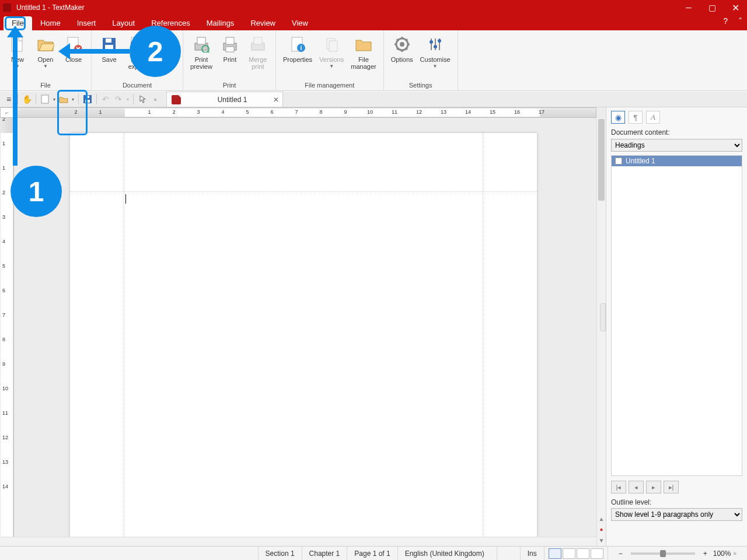 This screenshot has width=747, height=560. Describe the element at coordinates (201, 63) in the screenshot. I see `printpreview-label: Printpreview` at that location.